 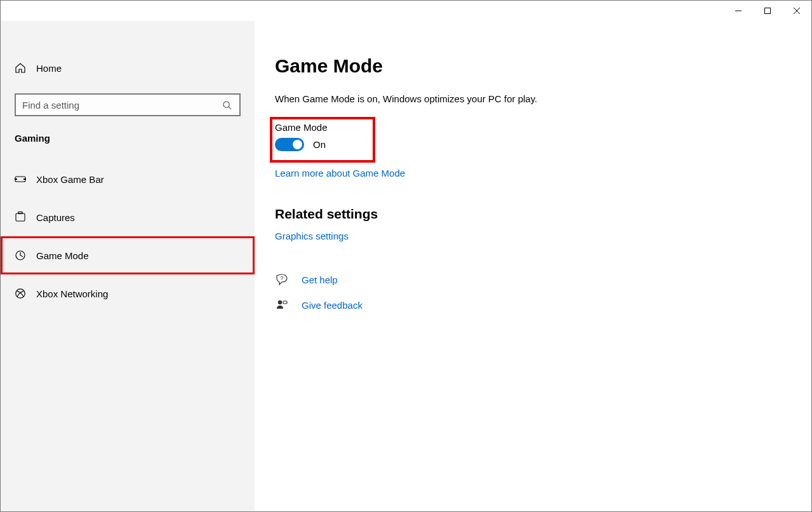 I want to click on give-feedback-link: Give feedback, so click(x=332, y=305).